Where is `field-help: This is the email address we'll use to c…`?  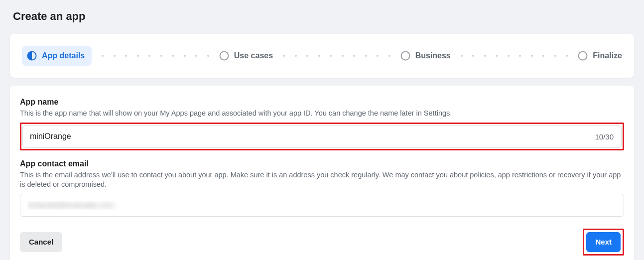 field-help: This is the email address we'll use to c… is located at coordinates (322, 180).